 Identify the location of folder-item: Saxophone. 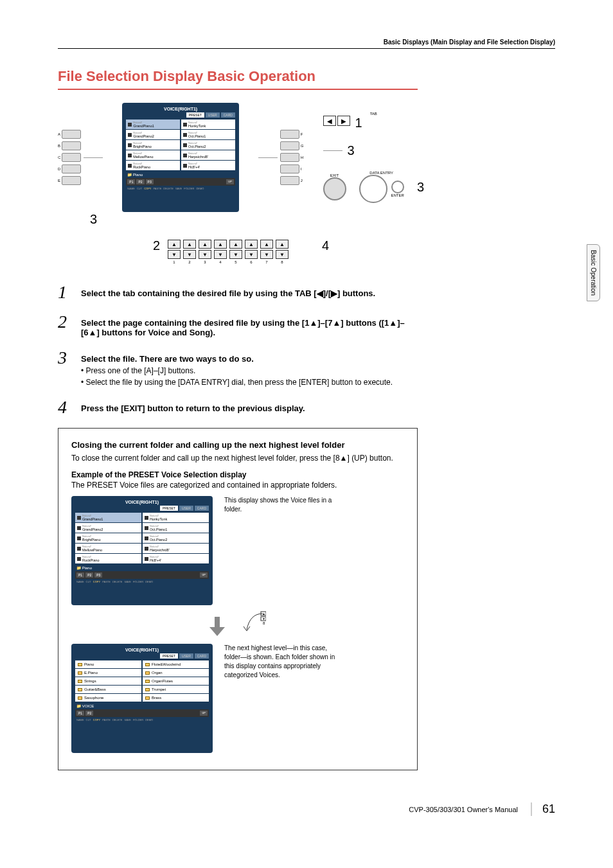
(108, 698).